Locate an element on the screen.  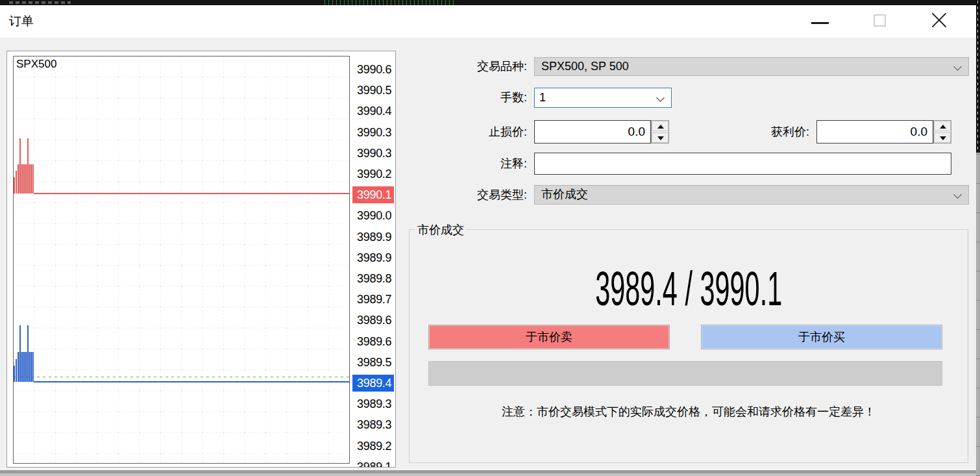
stop-loss-input is located at coordinates (593, 132).